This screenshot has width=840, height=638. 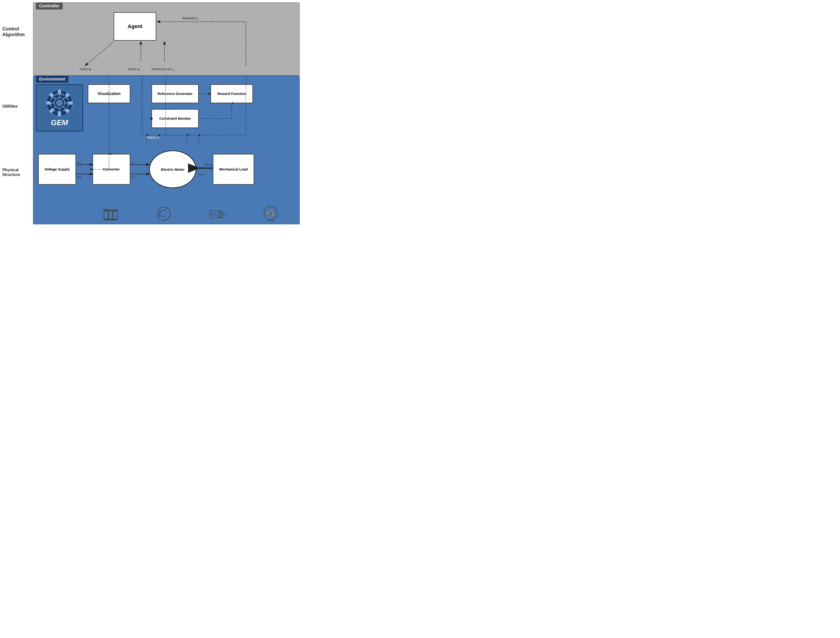 I want to click on states-mid-label: States st, so click(x=153, y=138).